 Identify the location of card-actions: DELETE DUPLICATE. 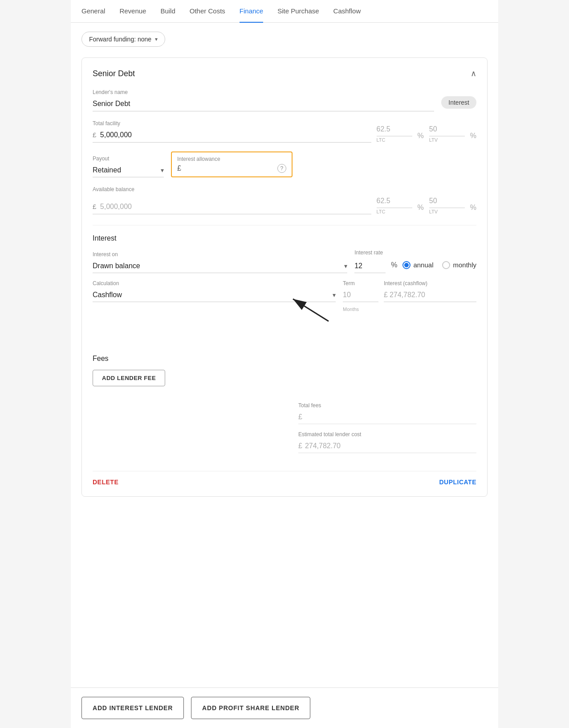
(284, 479).